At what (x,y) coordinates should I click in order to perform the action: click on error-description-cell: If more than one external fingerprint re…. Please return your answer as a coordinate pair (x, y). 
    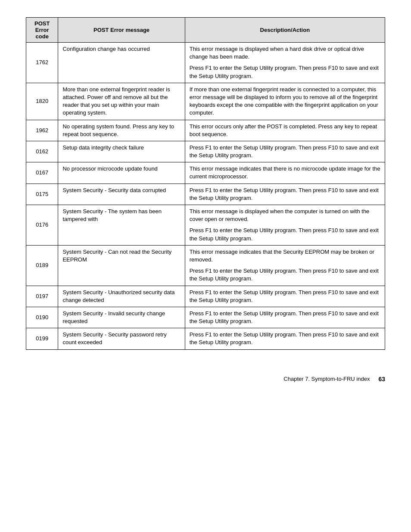
    Looking at the image, I should click on (285, 101).